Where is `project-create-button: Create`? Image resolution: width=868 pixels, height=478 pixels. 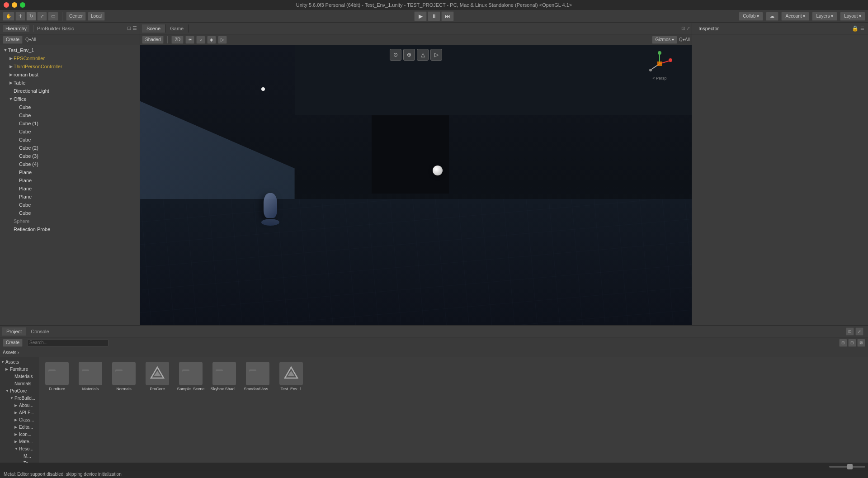
project-create-button: Create is located at coordinates (13, 343).